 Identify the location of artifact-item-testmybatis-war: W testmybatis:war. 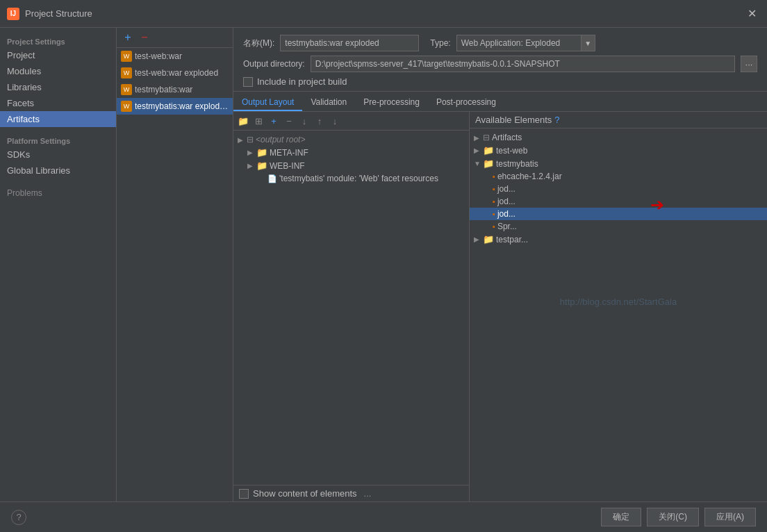
(175, 90).